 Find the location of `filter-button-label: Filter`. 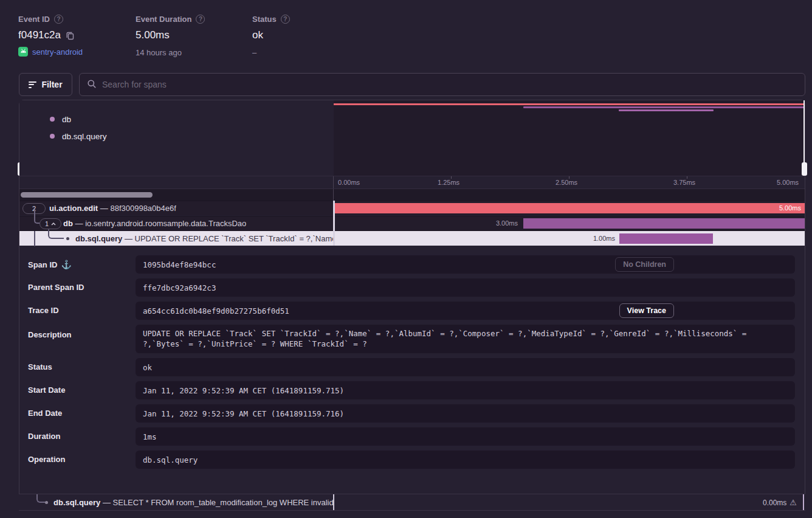

filter-button-label: Filter is located at coordinates (52, 85).